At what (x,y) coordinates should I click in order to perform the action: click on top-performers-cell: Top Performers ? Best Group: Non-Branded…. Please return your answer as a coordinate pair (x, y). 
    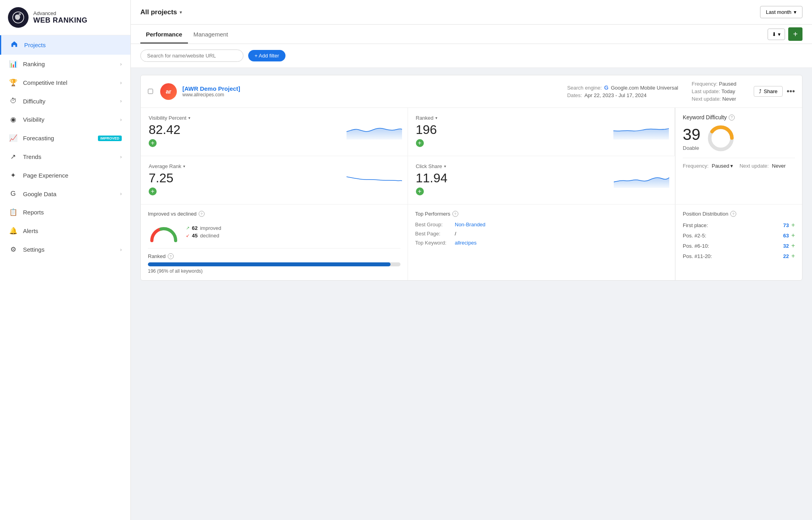
    Looking at the image, I should click on (542, 243).